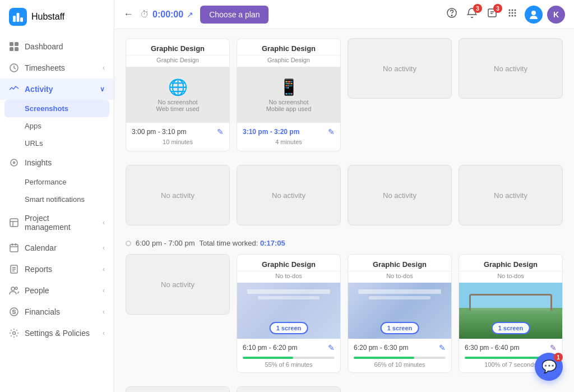 This screenshot has height=392, width=574. I want to click on no-activity-card-5: No activity, so click(511, 195).